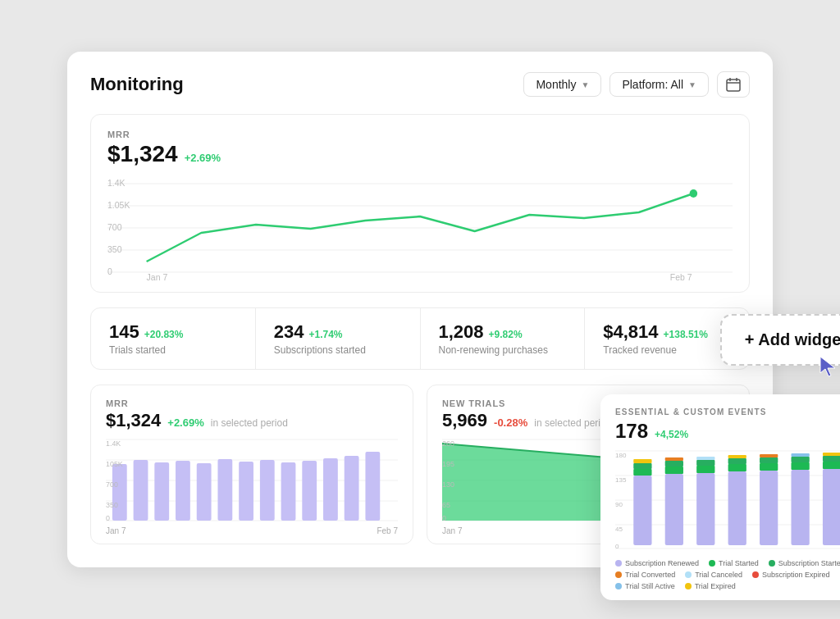  What do you see at coordinates (563, 84) in the screenshot?
I see `monthly-dropdown: Monthly ▼` at bounding box center [563, 84].